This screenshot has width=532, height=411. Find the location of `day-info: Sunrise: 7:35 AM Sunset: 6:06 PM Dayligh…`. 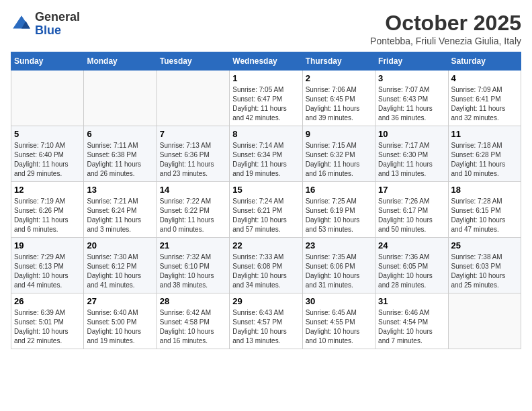

day-info: Sunrise: 7:35 AM Sunset: 6:06 PM Dayligh… is located at coordinates (339, 271).